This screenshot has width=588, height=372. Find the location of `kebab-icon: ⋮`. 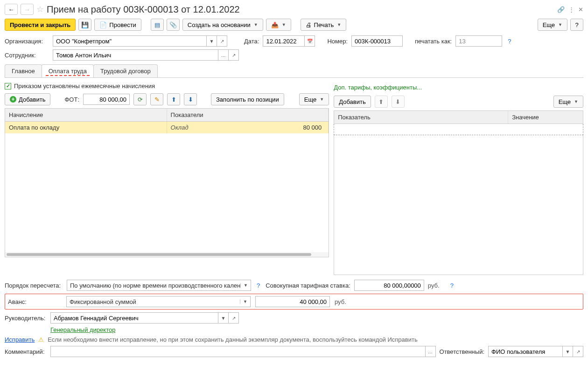

kebab-icon: ⋮ is located at coordinates (571, 9).